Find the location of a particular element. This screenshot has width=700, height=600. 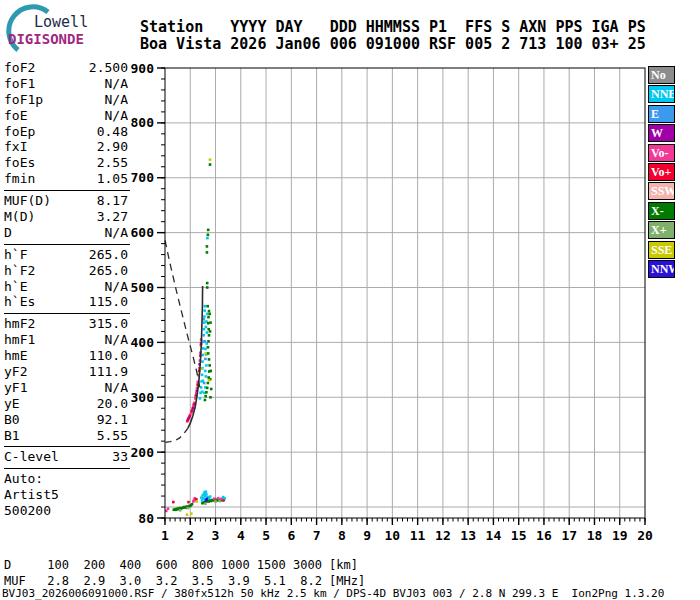

legend-item-vo: Vo+ is located at coordinates (662, 172).